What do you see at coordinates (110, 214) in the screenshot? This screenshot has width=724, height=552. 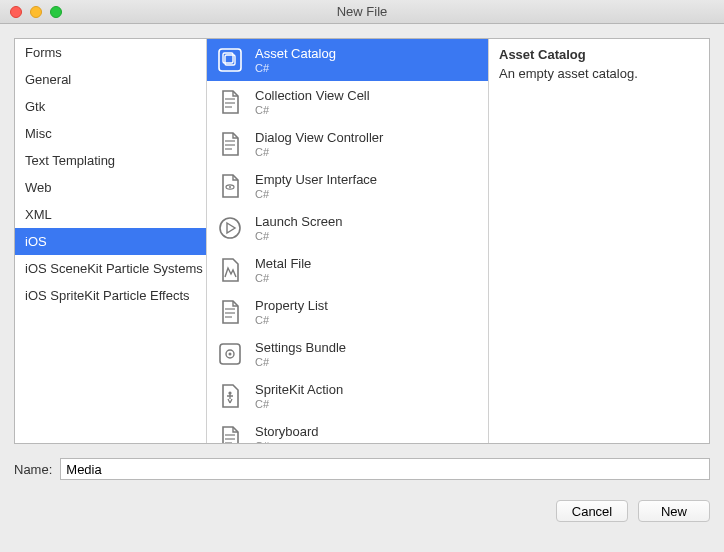 I see `category-item: XML` at bounding box center [110, 214].